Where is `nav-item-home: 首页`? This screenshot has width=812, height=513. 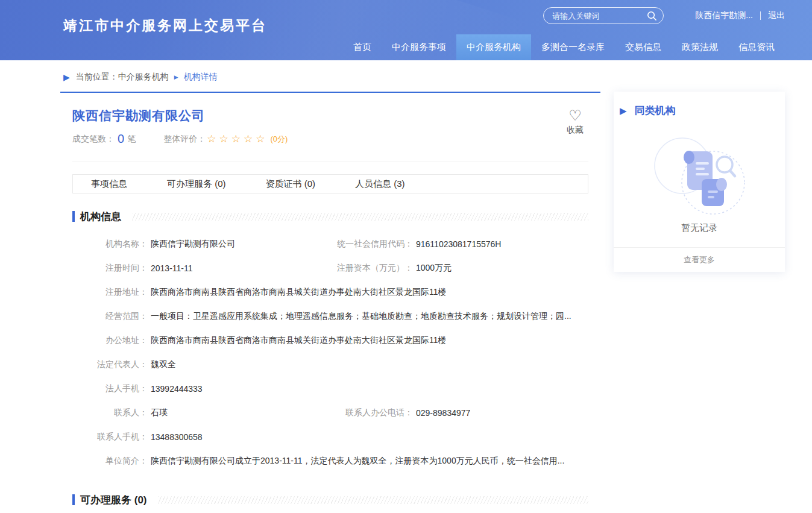 nav-item-home: 首页 is located at coordinates (362, 47).